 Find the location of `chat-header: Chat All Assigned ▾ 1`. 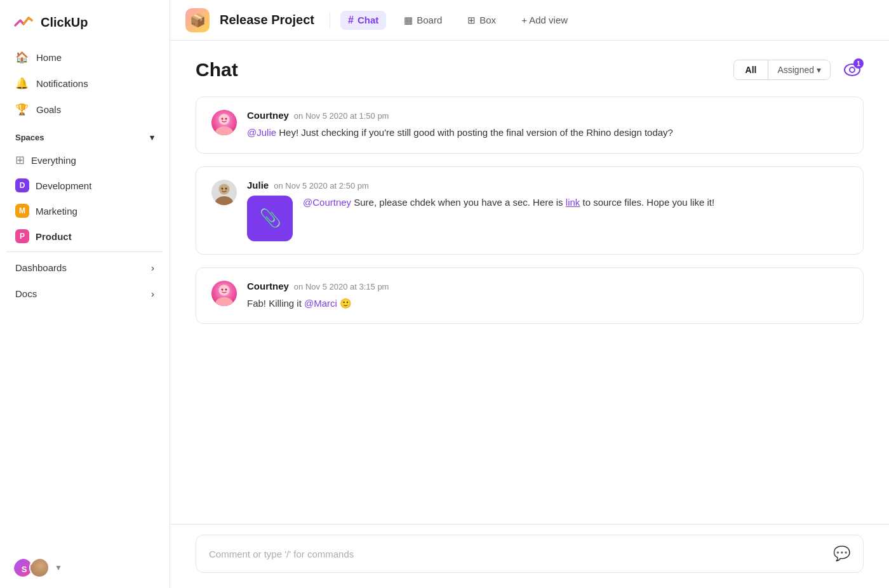

chat-header: Chat All Assigned ▾ 1 is located at coordinates (530, 70).